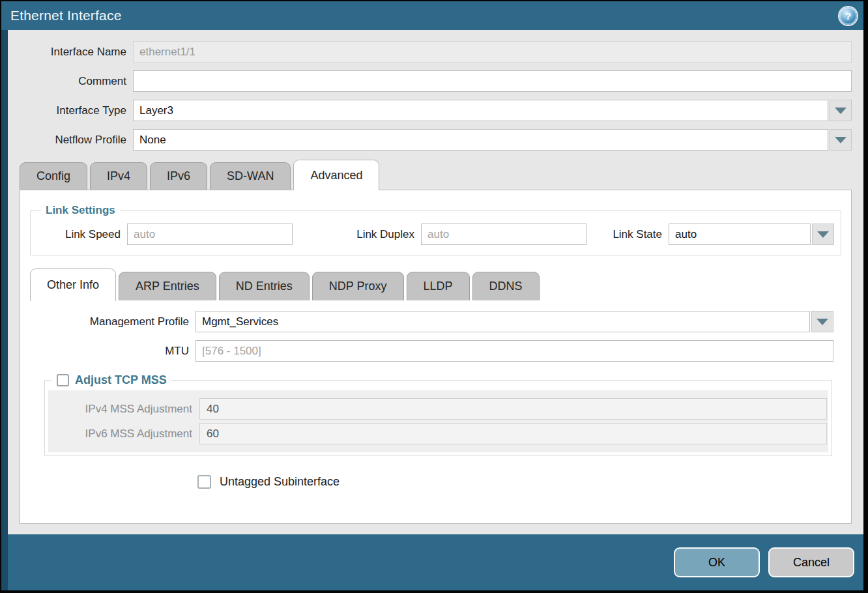 Image resolution: width=868 pixels, height=593 pixels. Describe the element at coordinates (430, 81) in the screenshot. I see `comment-row: Comment` at that location.